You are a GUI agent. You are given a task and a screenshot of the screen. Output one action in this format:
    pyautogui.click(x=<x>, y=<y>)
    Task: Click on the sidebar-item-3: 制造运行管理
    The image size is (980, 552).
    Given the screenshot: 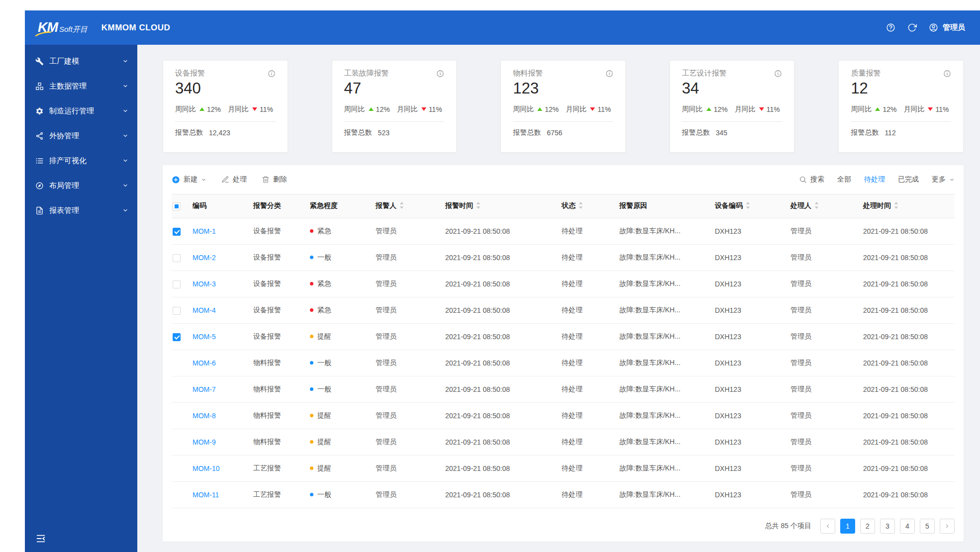 What is the action you would take?
    pyautogui.click(x=81, y=111)
    